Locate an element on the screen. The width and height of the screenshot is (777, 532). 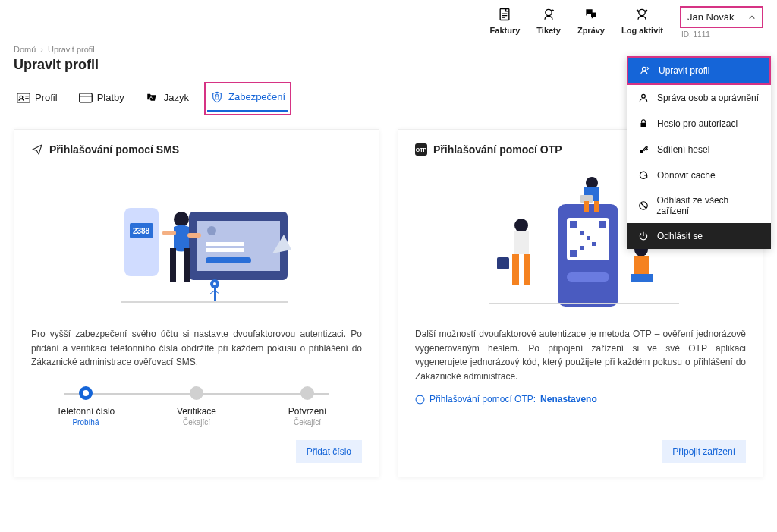
people-icon is located at coordinates (643, 98).